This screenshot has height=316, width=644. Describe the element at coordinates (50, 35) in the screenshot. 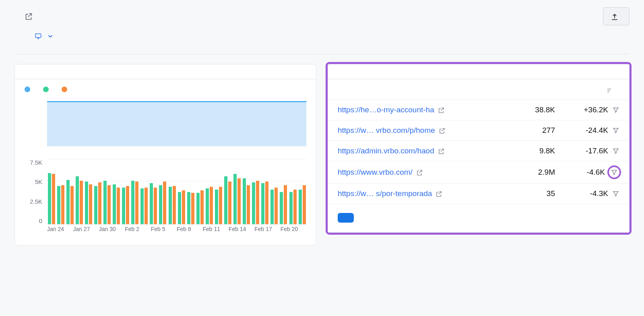

I see `chevron-down-icon` at that location.